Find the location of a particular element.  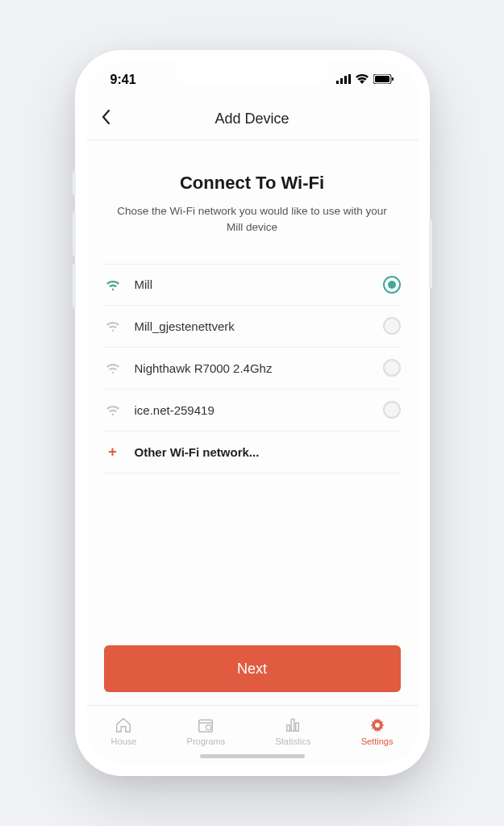

back-button is located at coordinates (106, 119).